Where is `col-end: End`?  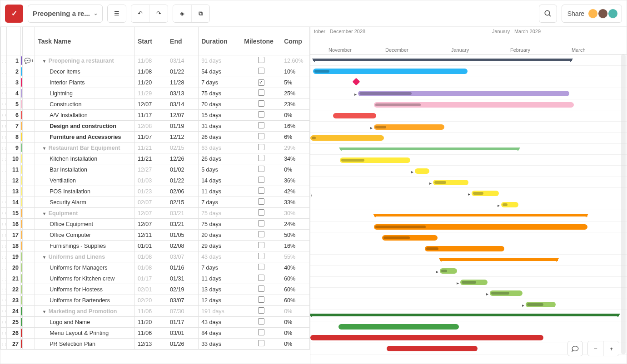
col-end: End is located at coordinates (183, 41).